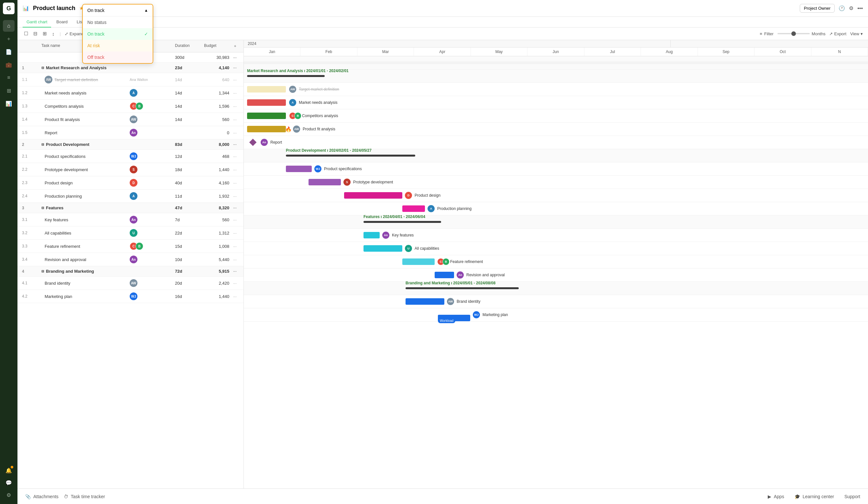  What do you see at coordinates (62, 22) in the screenshot?
I see `tab-board: Board` at bounding box center [62, 22].